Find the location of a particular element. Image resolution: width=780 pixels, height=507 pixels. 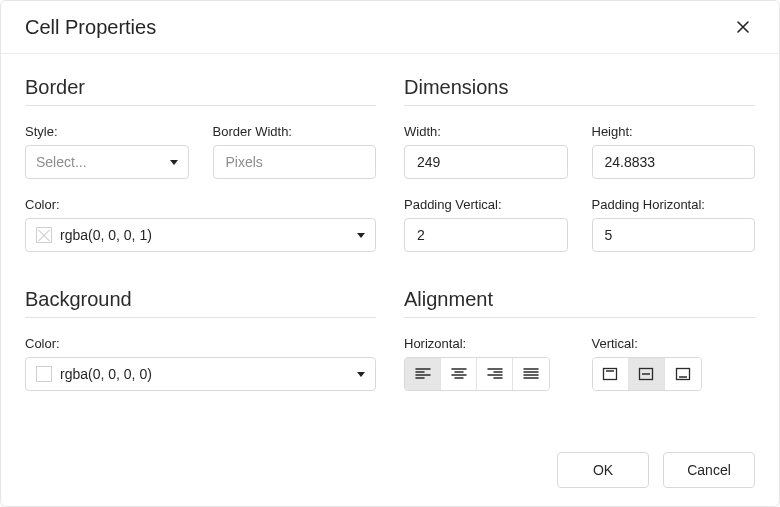

dialog-header: Cell Properties is located at coordinates (390, 28).